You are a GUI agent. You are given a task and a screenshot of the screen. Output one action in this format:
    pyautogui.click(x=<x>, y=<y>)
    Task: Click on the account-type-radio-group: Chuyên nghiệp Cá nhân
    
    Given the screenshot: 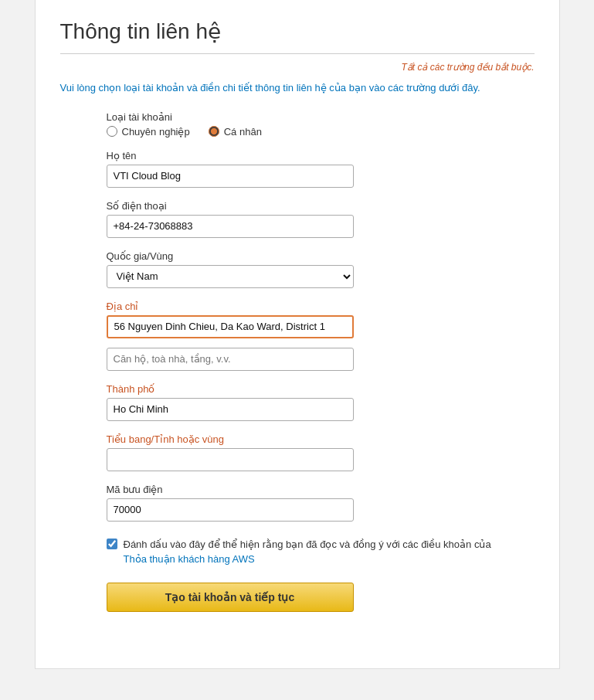 What is the action you would take?
    pyautogui.click(x=305, y=131)
    